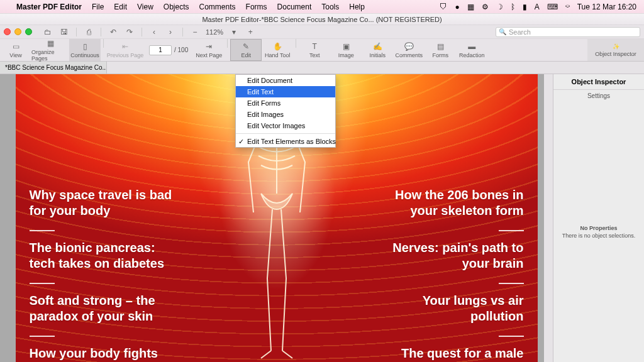 This screenshot has width=644, height=362. What do you see at coordinates (102, 354) in the screenshot?
I see `headline: How your body fights infection` at bounding box center [102, 354].